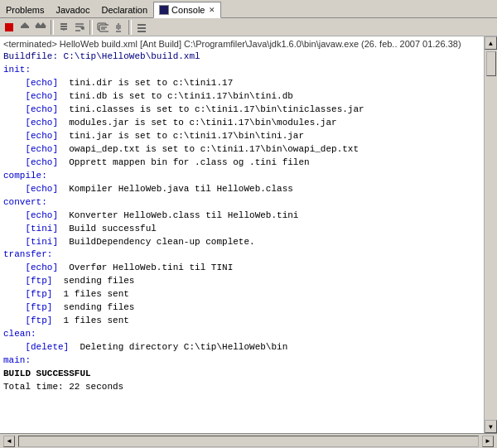 The width and height of the screenshot is (497, 448). Describe the element at coordinates (491, 64) in the screenshot. I see `scroll-thumb` at that location.